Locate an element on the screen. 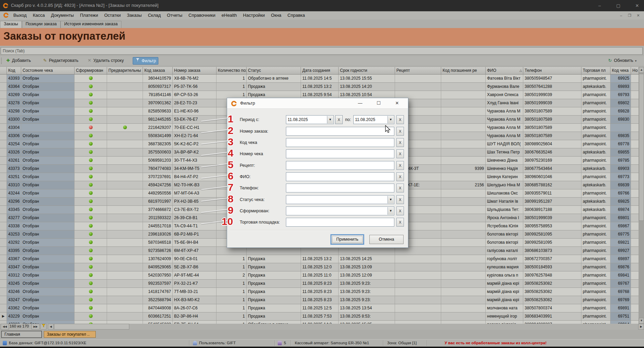 The height and width of the screenshot is (348, 644). vertical-scrollbar: ▲ ▼ is located at coordinates (642, 196).